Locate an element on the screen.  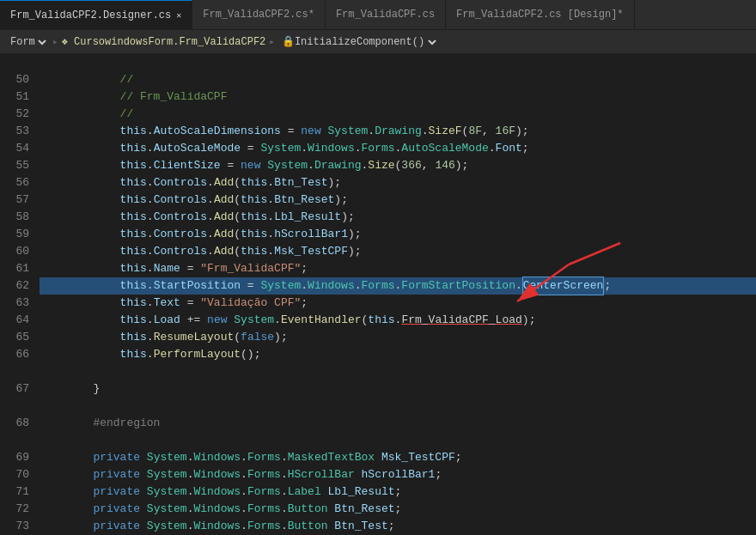
code-line: this.ResumeLayout(false); is located at coordinates (398, 337).